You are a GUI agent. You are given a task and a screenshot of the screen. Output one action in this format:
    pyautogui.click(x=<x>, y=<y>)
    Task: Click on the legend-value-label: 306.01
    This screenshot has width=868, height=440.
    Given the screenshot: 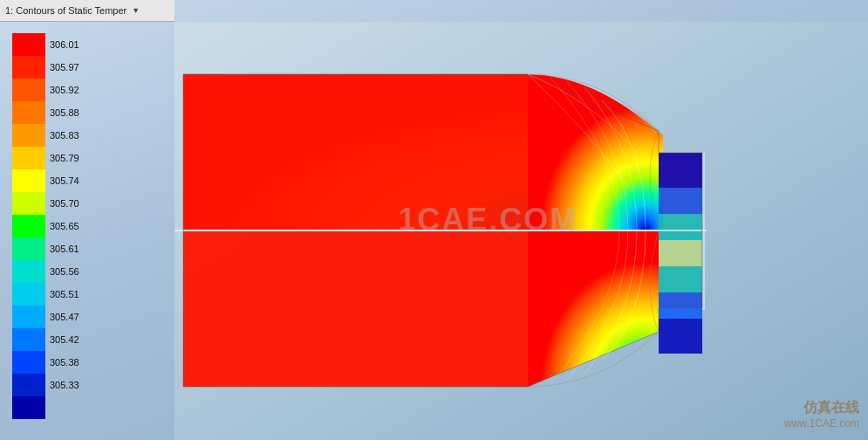 What is the action you would take?
    pyautogui.click(x=65, y=45)
    